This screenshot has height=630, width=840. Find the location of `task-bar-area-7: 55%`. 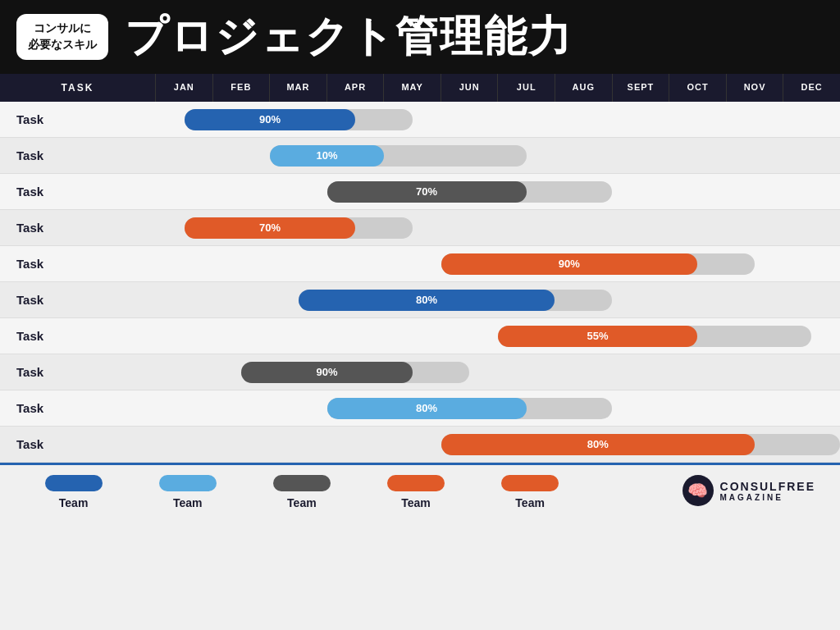

task-bar-area-7: 55% is located at coordinates (498, 336).